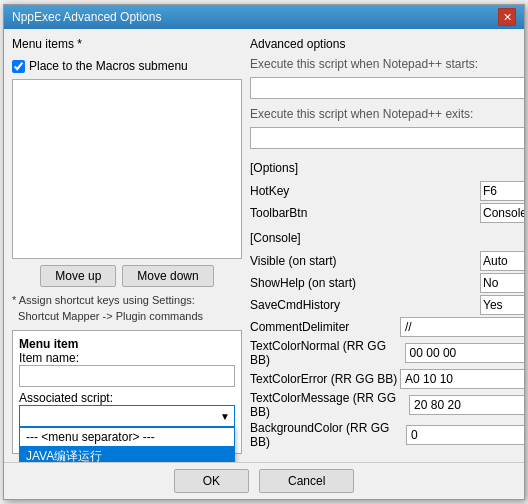 This screenshot has height=504, width=528. I want to click on menu-item-header: Menu item, so click(127, 344).